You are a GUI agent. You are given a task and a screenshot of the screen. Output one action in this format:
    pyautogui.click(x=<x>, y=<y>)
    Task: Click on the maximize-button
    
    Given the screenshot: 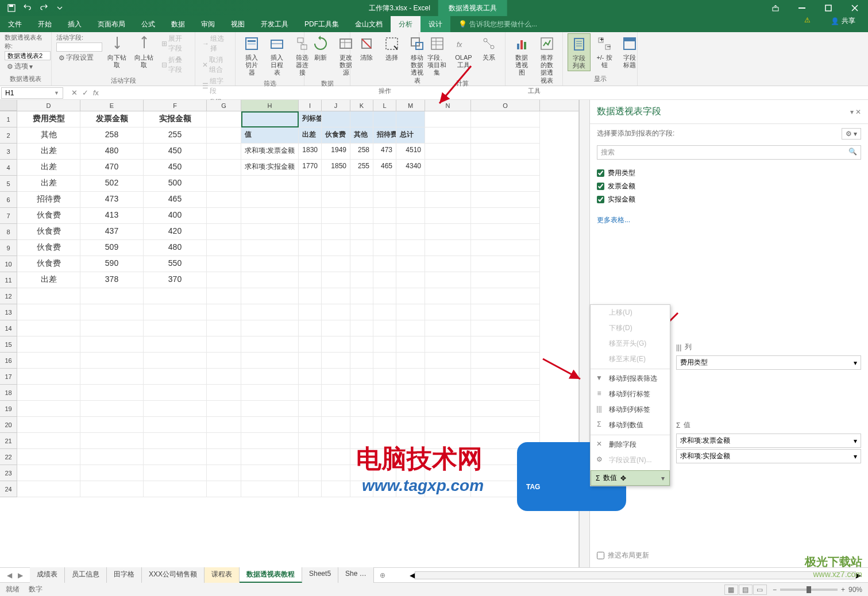 What is the action you would take?
    pyautogui.click(x=828, y=8)
    